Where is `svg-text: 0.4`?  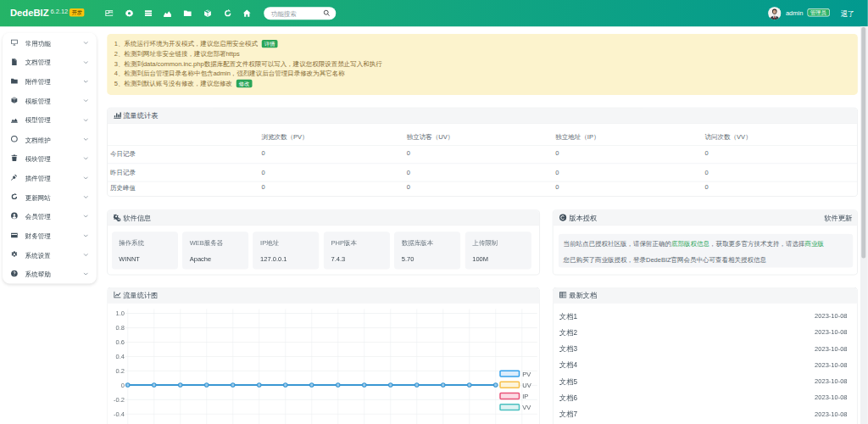
svg-text: 0.4 is located at coordinates (120, 356).